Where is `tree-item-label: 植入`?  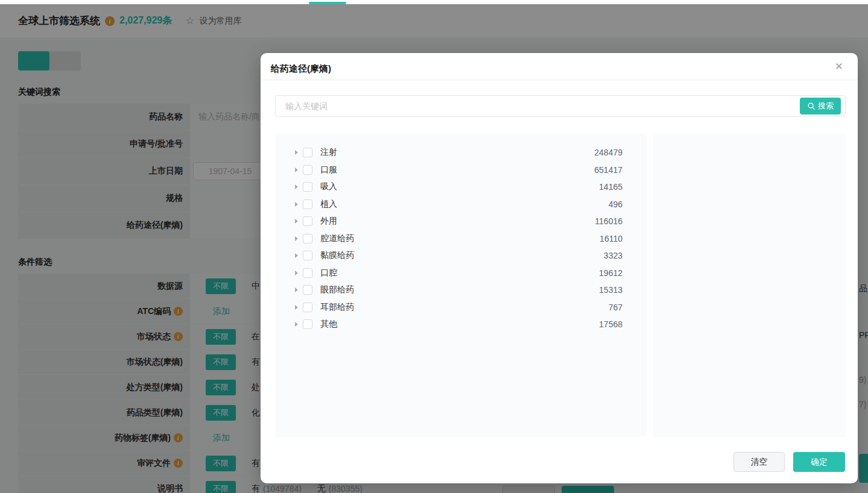 tree-item-label: 植入 is located at coordinates (329, 204).